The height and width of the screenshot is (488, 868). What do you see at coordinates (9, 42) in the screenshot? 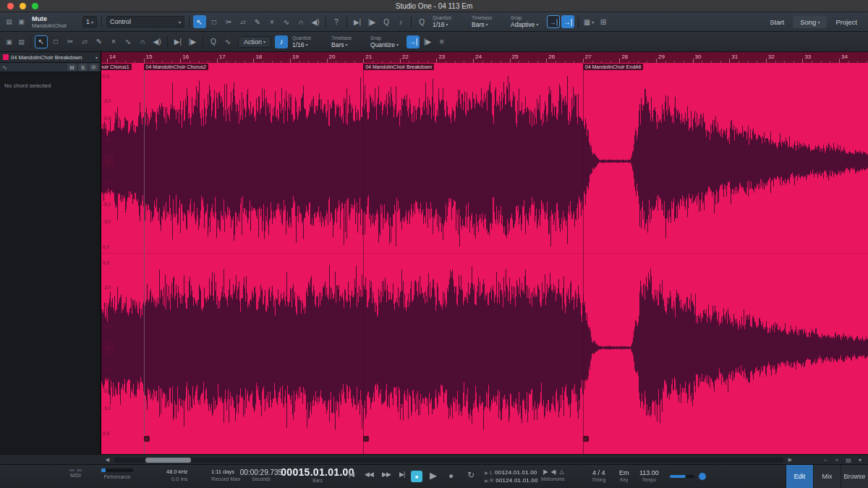
I see `detach-editor-icon: ▣` at bounding box center [9, 42].